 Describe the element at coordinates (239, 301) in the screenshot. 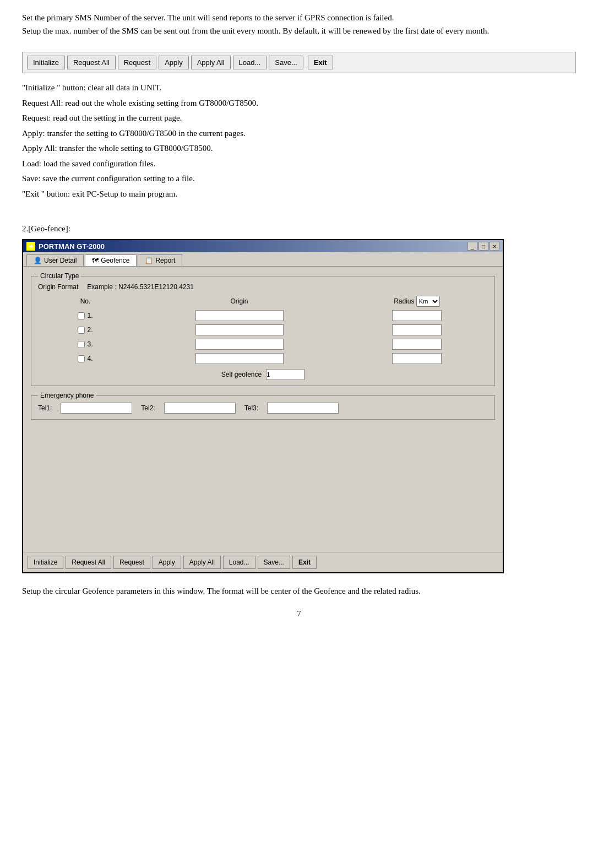

I see `col-header-origin: Origin` at that location.